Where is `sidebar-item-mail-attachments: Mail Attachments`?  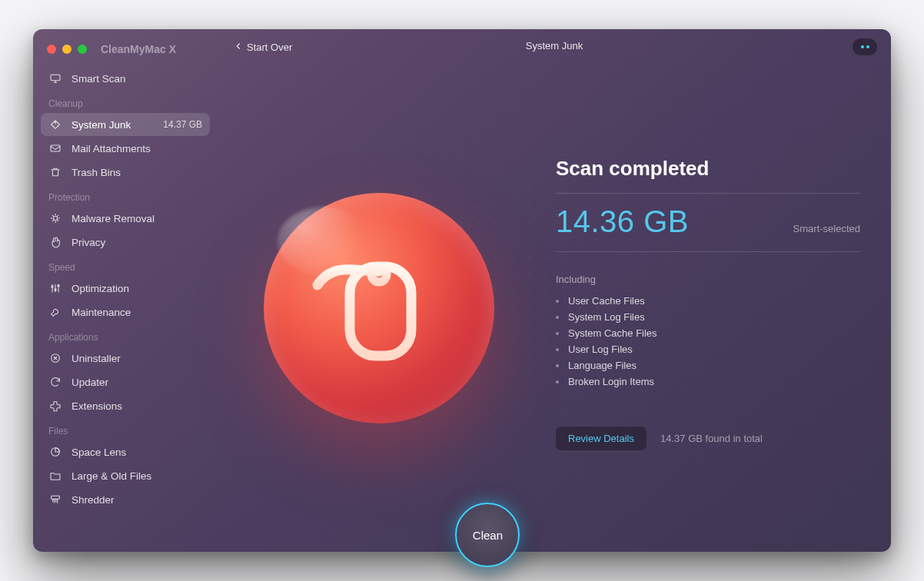
sidebar-item-mail-attachments: Mail Attachments is located at coordinates (125, 148).